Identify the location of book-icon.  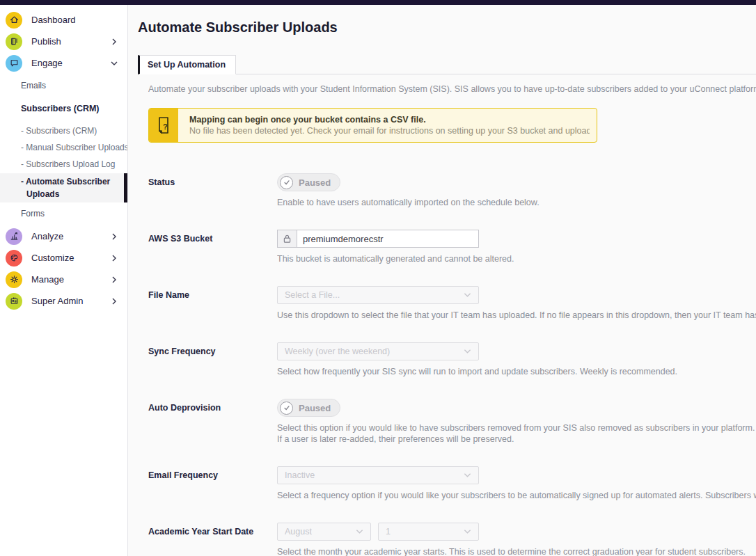
(14, 42).